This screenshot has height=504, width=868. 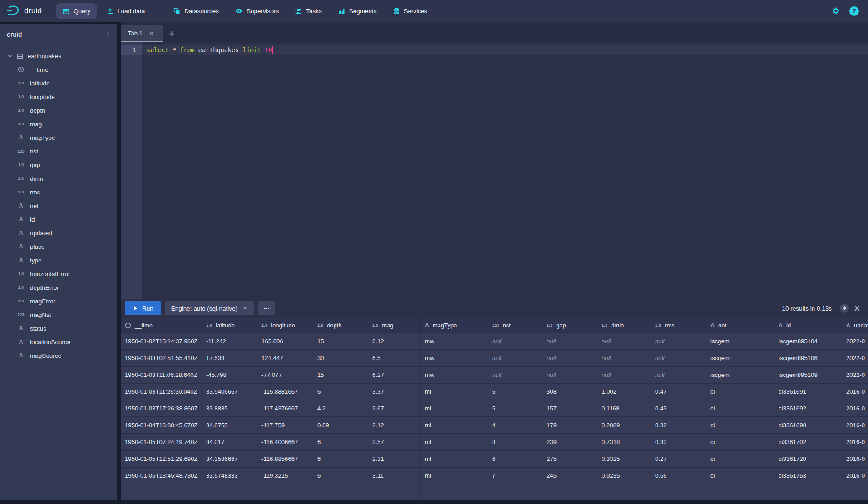 I want to click on cell: 8, so click(x=515, y=442).